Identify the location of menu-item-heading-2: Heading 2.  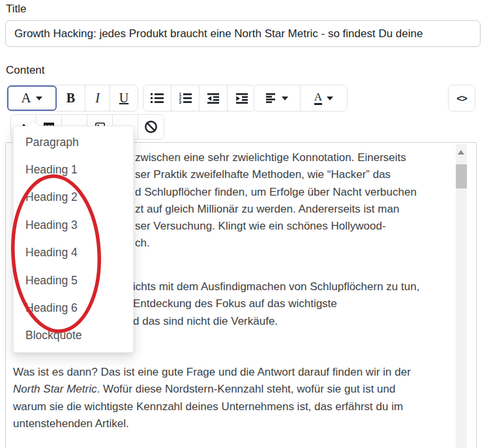
(73, 198).